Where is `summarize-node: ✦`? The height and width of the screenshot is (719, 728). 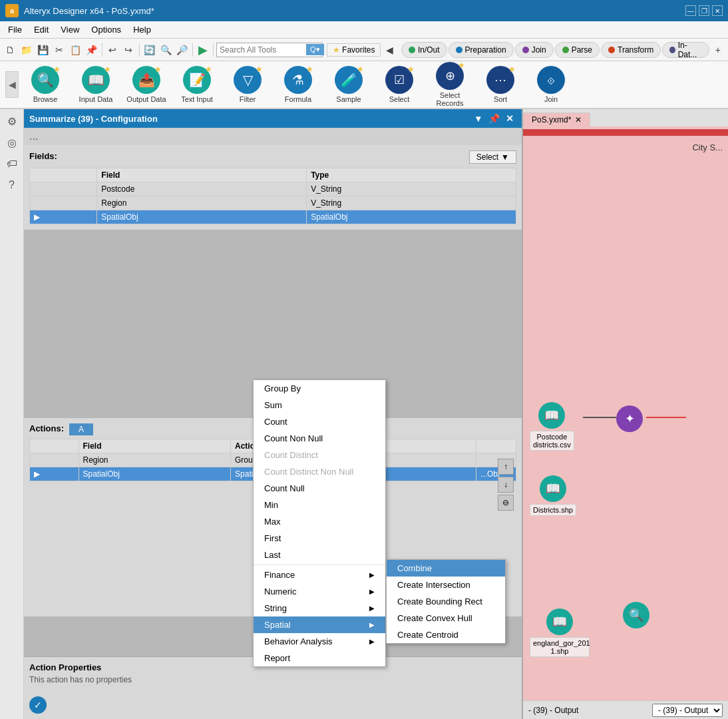 summarize-node: ✦ is located at coordinates (630, 419).